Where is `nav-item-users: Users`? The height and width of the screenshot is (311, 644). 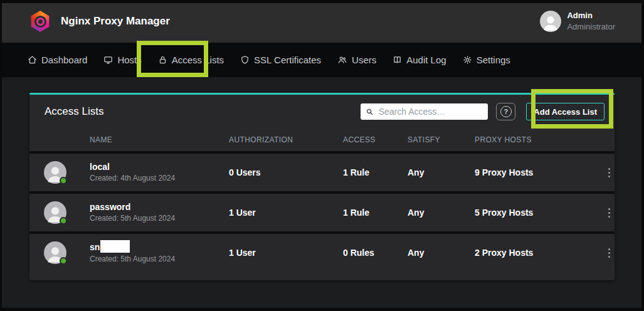
nav-item-users: Users is located at coordinates (357, 60).